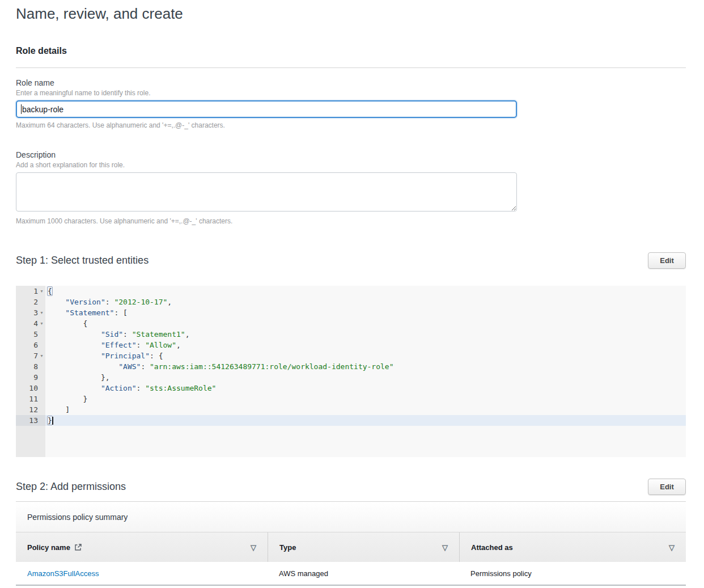  What do you see at coordinates (351, 399) in the screenshot?
I see `code-line: 11 }` at bounding box center [351, 399].